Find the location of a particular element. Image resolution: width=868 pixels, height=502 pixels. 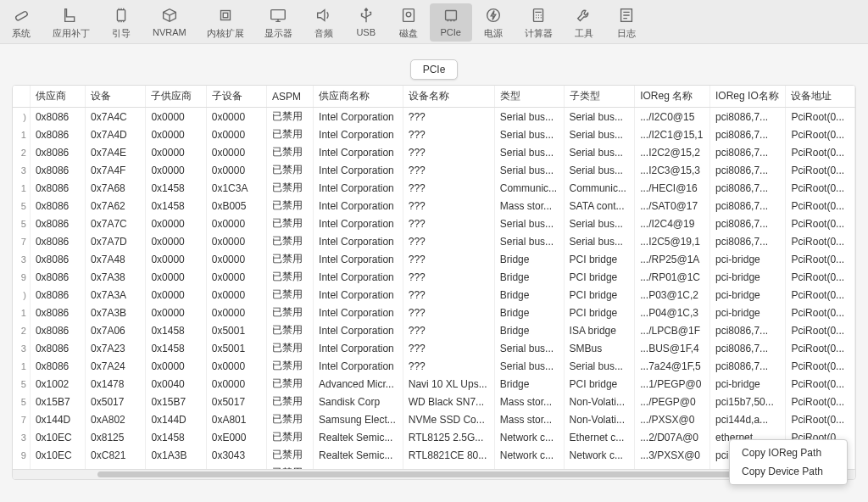

tool-calc: 计算器 is located at coordinates (539, 22).